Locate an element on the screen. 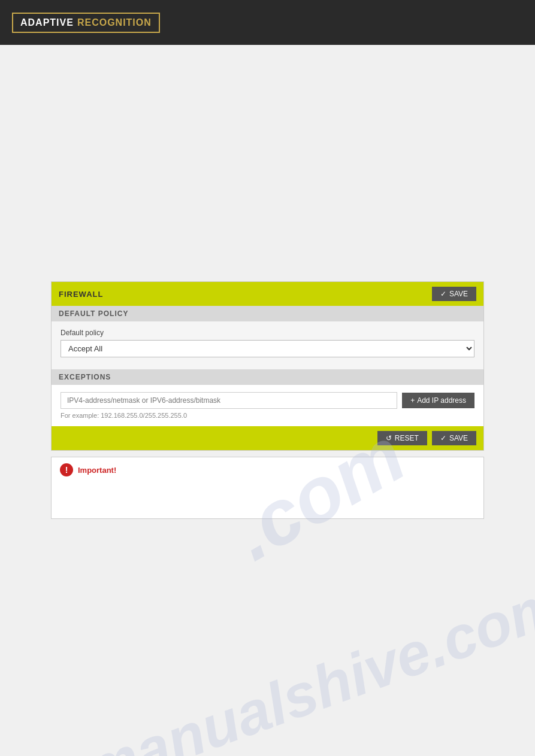  reset-label: RESET is located at coordinates (407, 438).